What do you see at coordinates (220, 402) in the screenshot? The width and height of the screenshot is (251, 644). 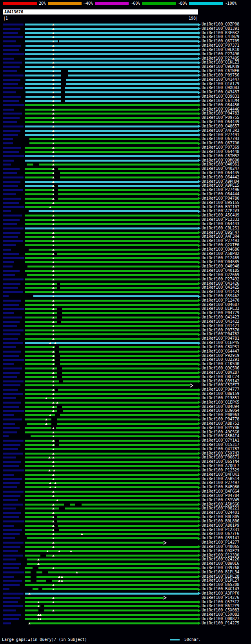 I see `hit-label: UniRef100_Q1EPK5` at bounding box center [220, 402].